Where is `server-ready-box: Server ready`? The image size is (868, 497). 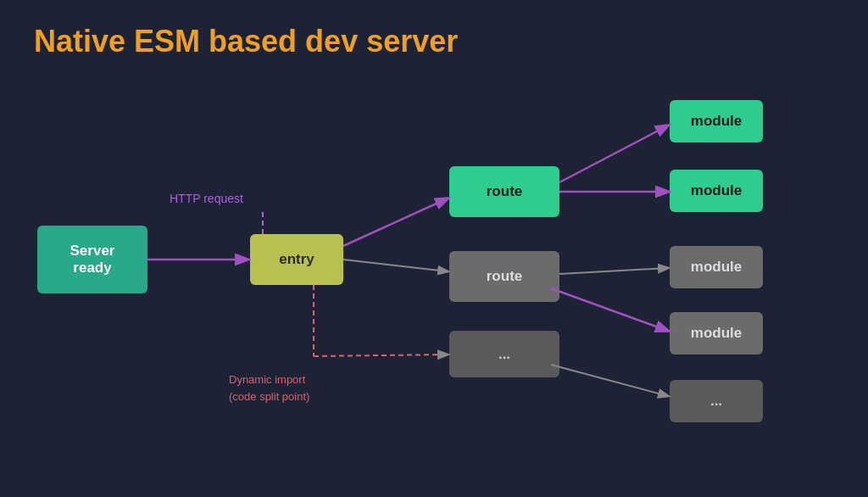
server-ready-box: Server ready is located at coordinates (92, 260).